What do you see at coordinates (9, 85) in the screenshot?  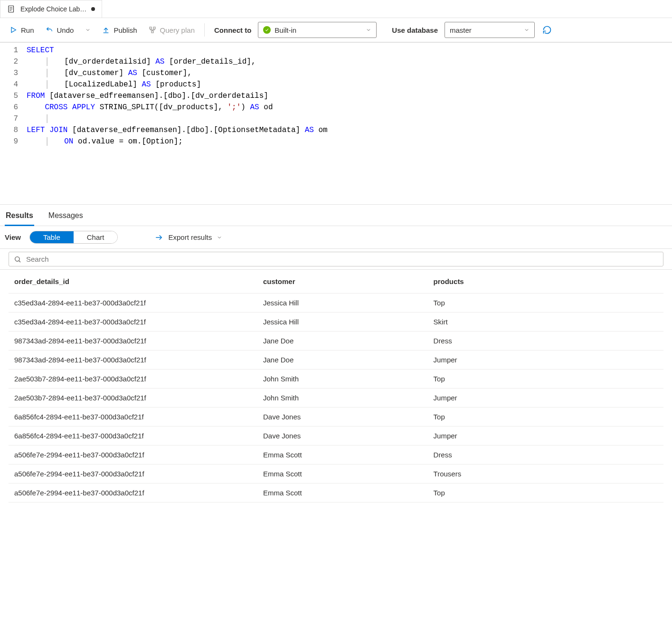 I see `line-number: 4` at bounding box center [9, 85].